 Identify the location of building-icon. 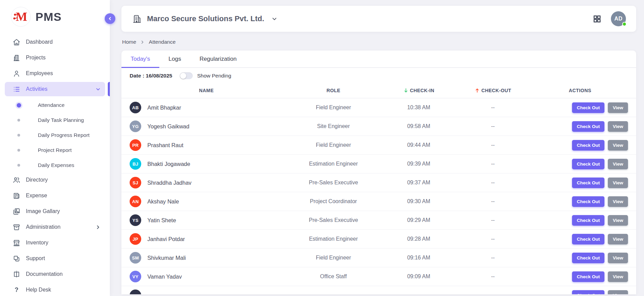
(137, 19).